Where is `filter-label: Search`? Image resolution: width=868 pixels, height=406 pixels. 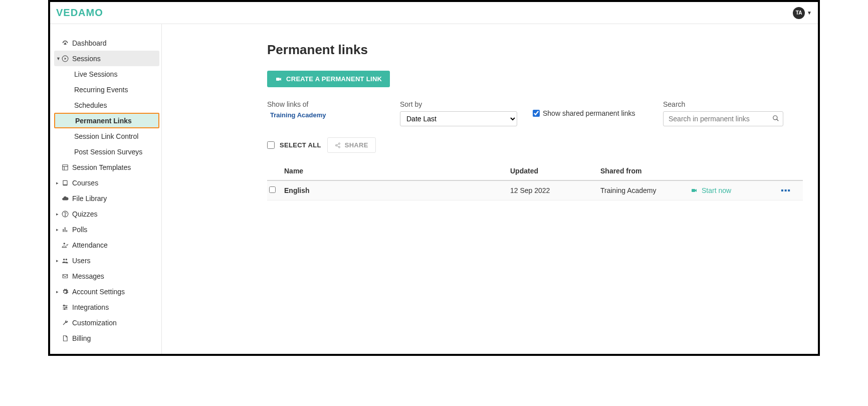 filter-label: Search is located at coordinates (733, 104).